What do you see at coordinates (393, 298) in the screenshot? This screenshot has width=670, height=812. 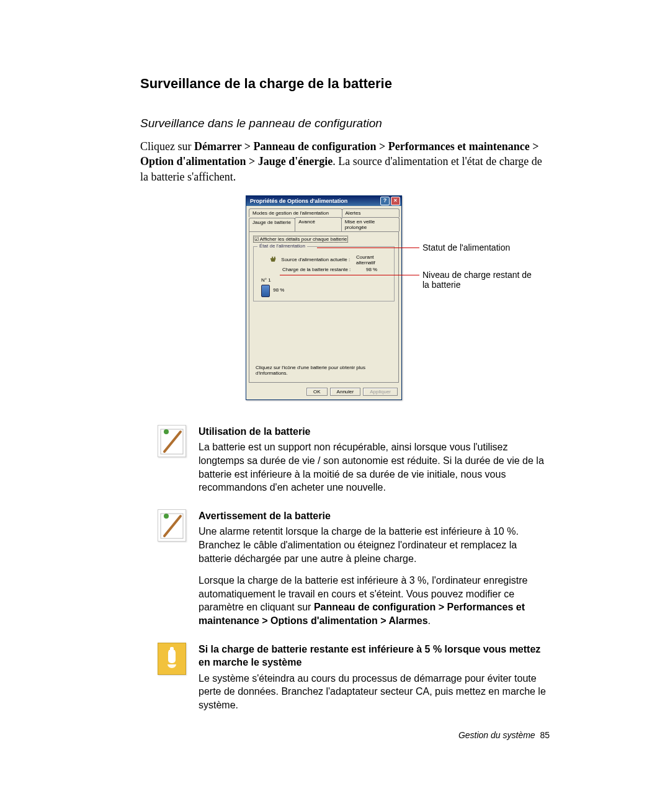 I see `dialog-screenshot-wrap: Propriétés de Options d'alimentation ? ×…` at bounding box center [393, 298].